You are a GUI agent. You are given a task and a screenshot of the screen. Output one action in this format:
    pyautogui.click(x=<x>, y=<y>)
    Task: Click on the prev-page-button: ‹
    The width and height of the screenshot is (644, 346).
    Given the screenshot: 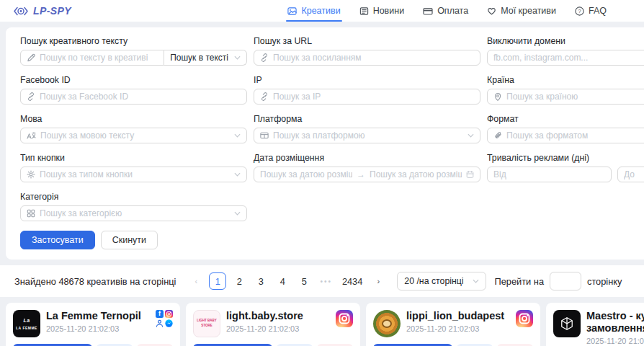 What is the action you would take?
    pyautogui.click(x=196, y=281)
    